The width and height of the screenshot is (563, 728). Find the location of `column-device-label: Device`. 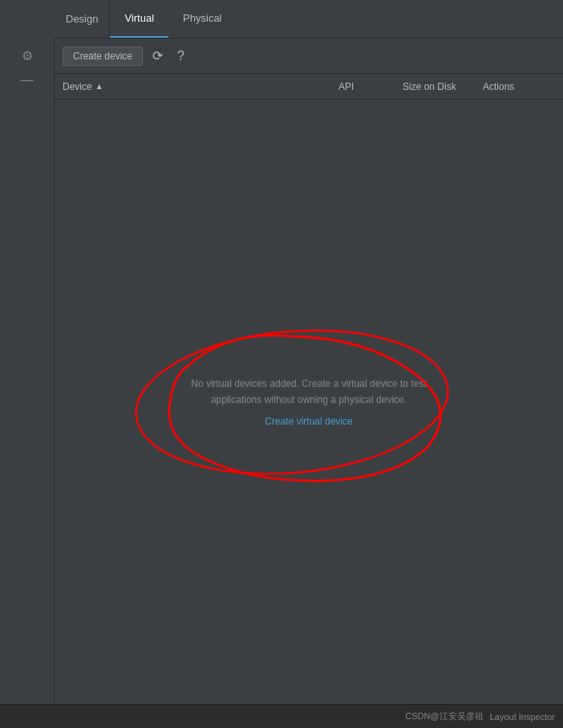

column-device-label: Device is located at coordinates (77, 87).